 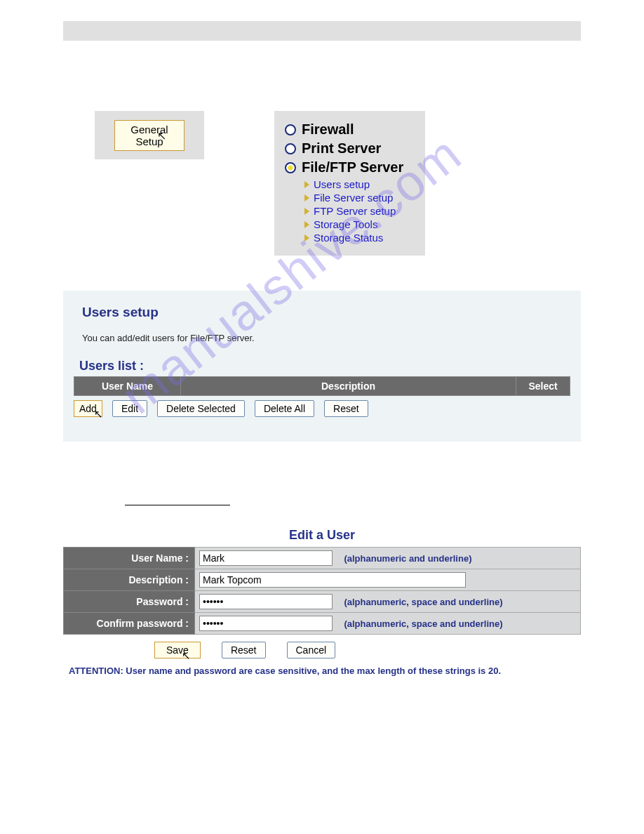 What do you see at coordinates (322, 31) in the screenshot?
I see `top-bar` at bounding box center [322, 31].